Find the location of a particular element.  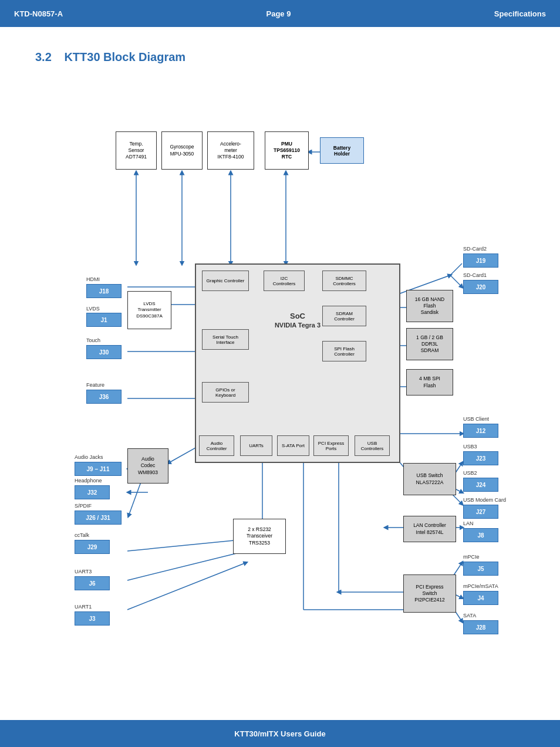

mpcie-label: mPCIe is located at coordinates (471, 557).